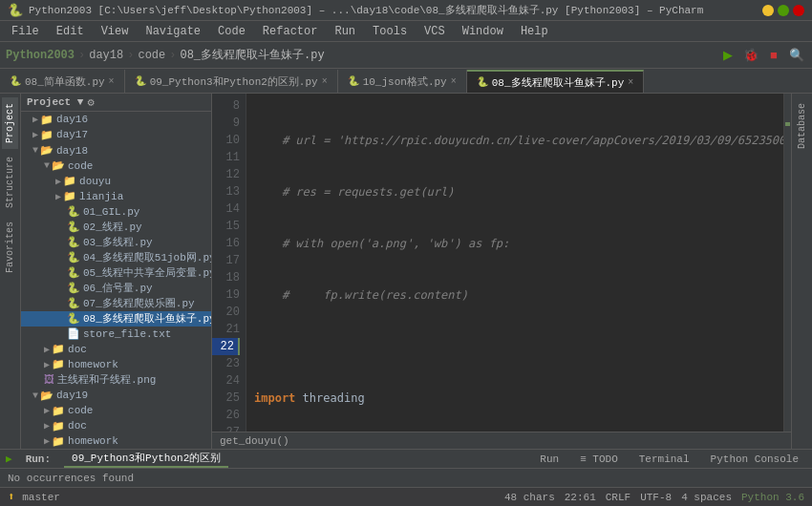  Describe the element at coordinates (112, 82) in the screenshot. I see `tab-close-0: ×` at that location.